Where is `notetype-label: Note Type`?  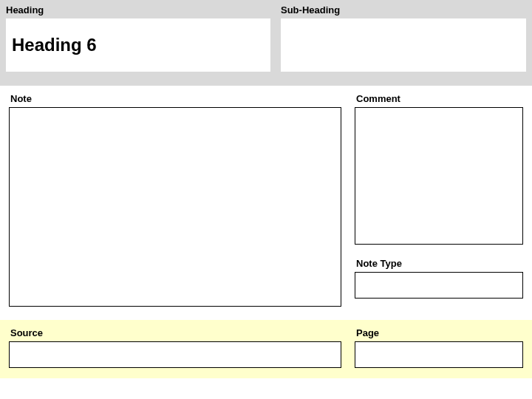 notetype-label: Note Type is located at coordinates (439, 265).